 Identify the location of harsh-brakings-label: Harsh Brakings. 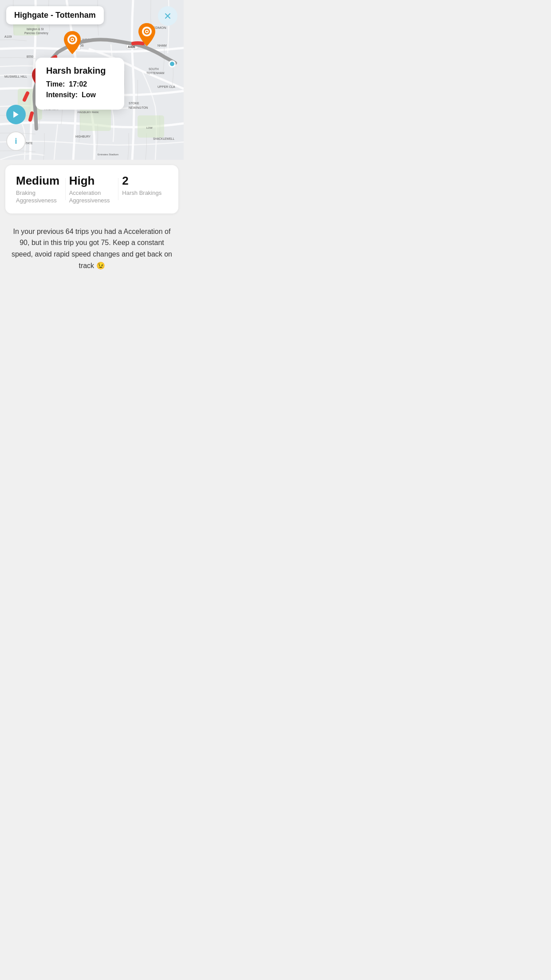
(145, 194).